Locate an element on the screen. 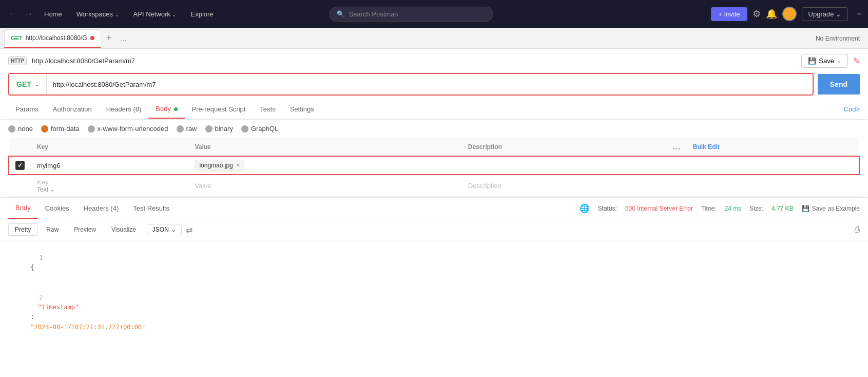 Image resolution: width=868 pixels, height=377 pixels. fmt-pretty: Pretty is located at coordinates (23, 230).